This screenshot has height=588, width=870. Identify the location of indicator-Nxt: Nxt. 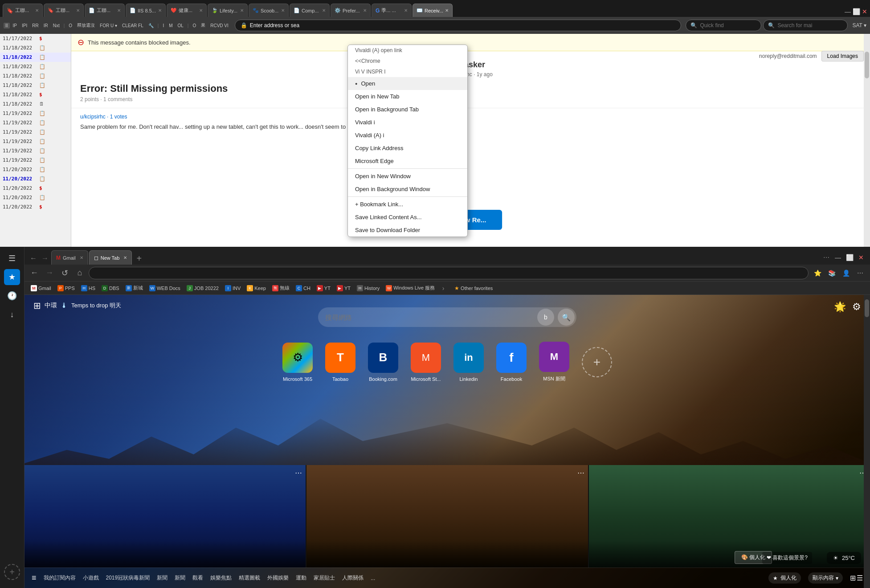
(56, 26).